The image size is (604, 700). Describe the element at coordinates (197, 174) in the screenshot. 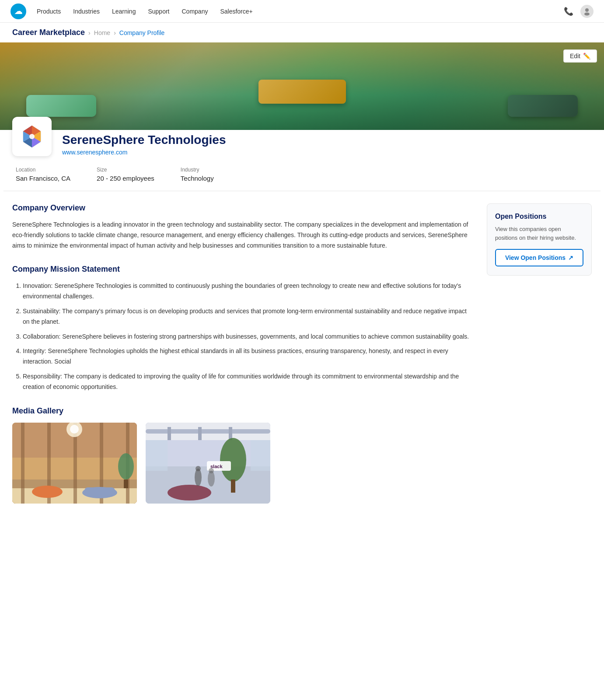

I see `info-industry: Industry Technology` at that location.